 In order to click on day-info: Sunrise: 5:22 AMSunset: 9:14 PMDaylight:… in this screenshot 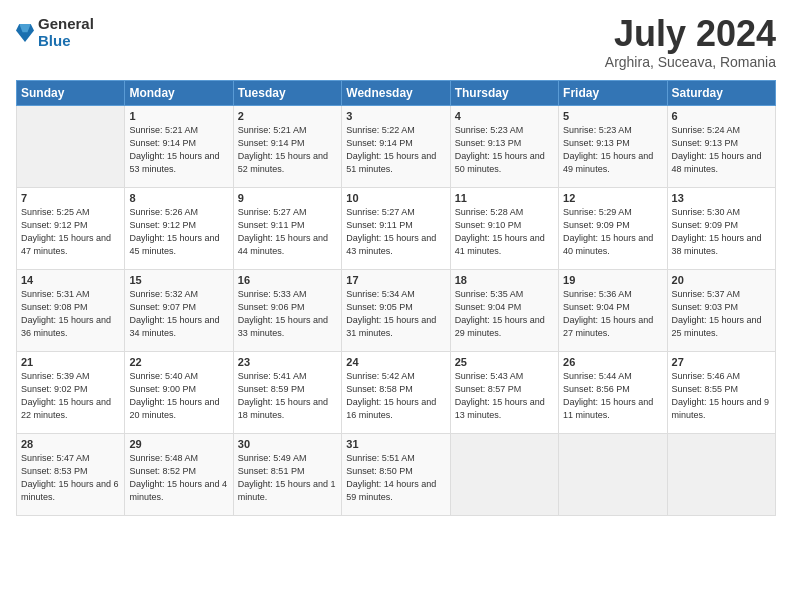, I will do `click(391, 150)`.